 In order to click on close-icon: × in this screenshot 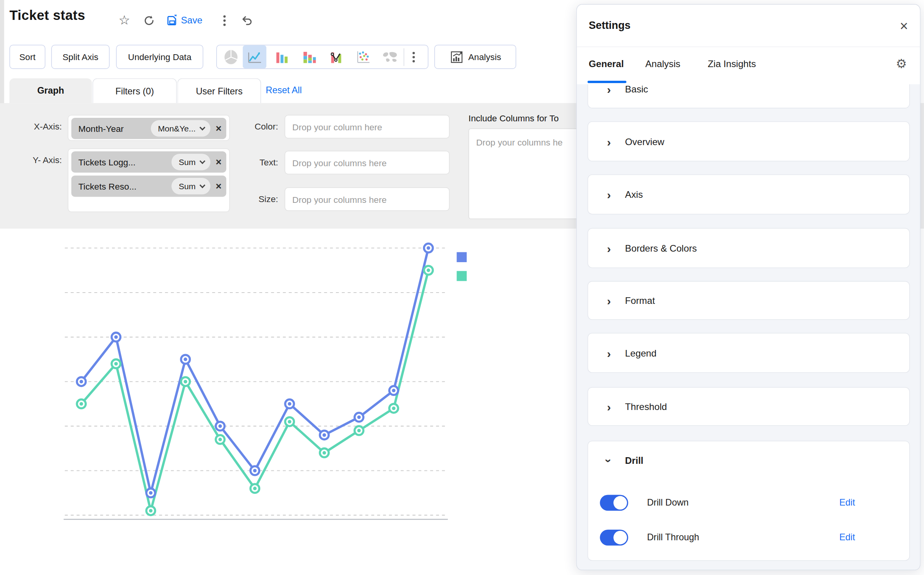, I will do `click(904, 26)`.